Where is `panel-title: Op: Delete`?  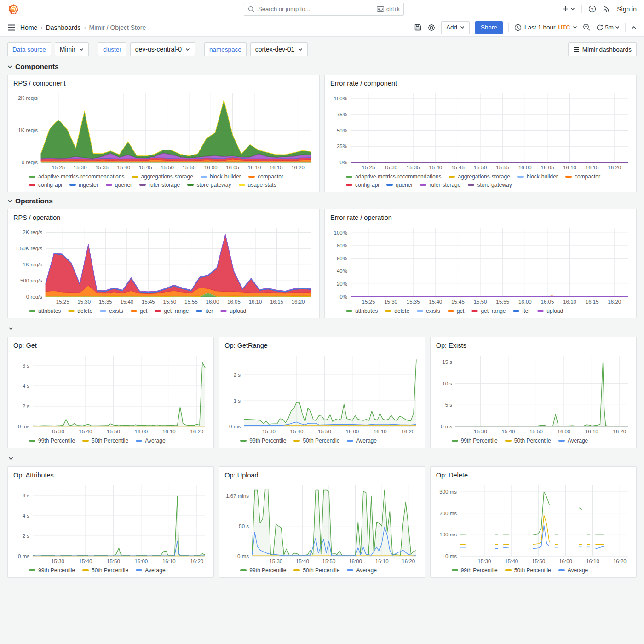
panel-title: Op: Delete is located at coordinates (534, 476).